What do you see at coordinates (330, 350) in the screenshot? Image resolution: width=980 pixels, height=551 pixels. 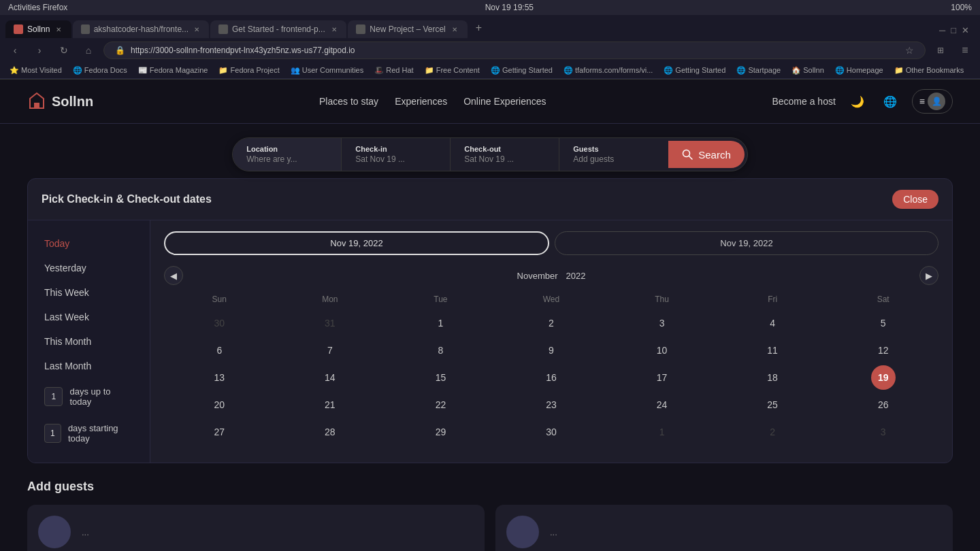 I see `cal-day-7: 7` at bounding box center [330, 350].